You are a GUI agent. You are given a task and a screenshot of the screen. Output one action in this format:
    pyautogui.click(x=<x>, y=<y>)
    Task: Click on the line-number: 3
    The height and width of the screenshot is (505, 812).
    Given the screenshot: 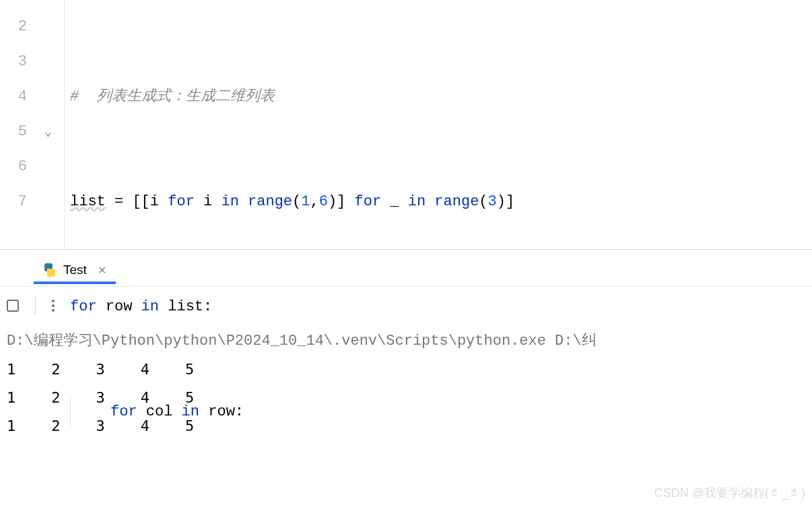 What is the action you would take?
    pyautogui.click(x=13, y=62)
    